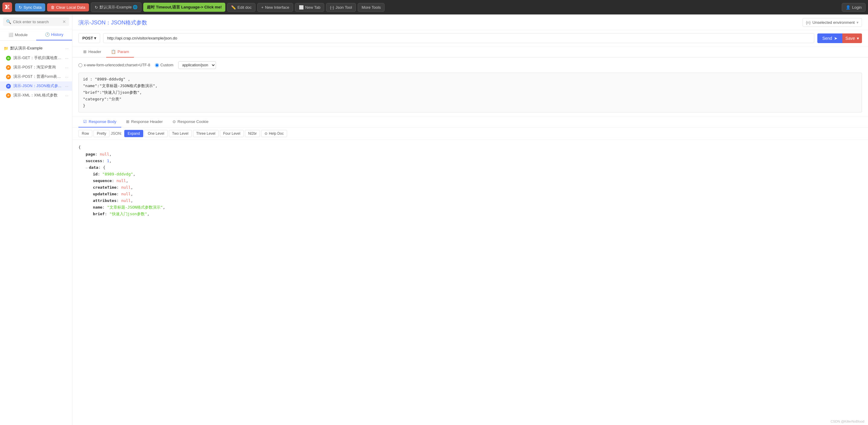  What do you see at coordinates (847, 422) in the screenshot?
I see `watermark: CSDN @KillerNoBlood` at bounding box center [847, 422].